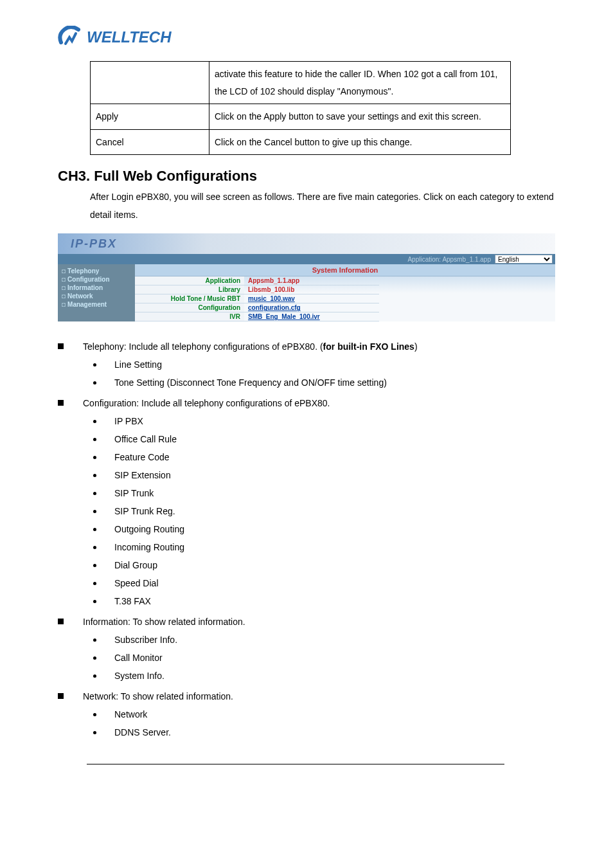 This screenshot has height=868, width=613. I want to click on list-item-label: DDNS Server., so click(143, 732).